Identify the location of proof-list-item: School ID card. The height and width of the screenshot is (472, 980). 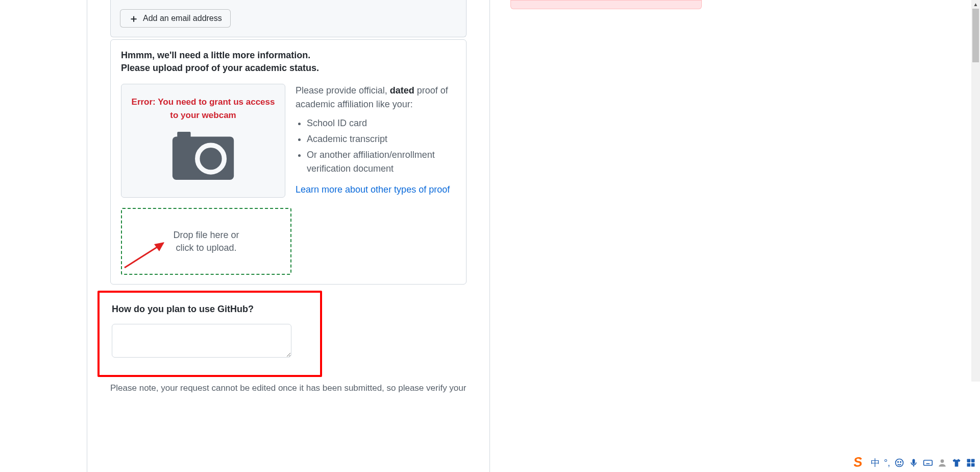
(381, 124).